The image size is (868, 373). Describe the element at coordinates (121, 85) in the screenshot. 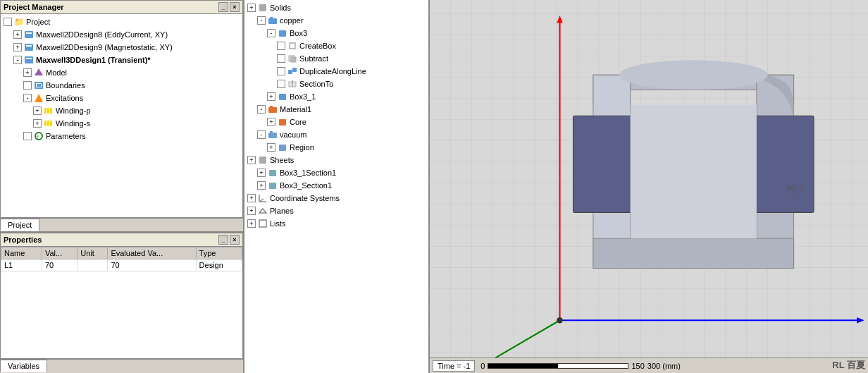

I see `tree-item-boundaries: Boundaries` at that location.